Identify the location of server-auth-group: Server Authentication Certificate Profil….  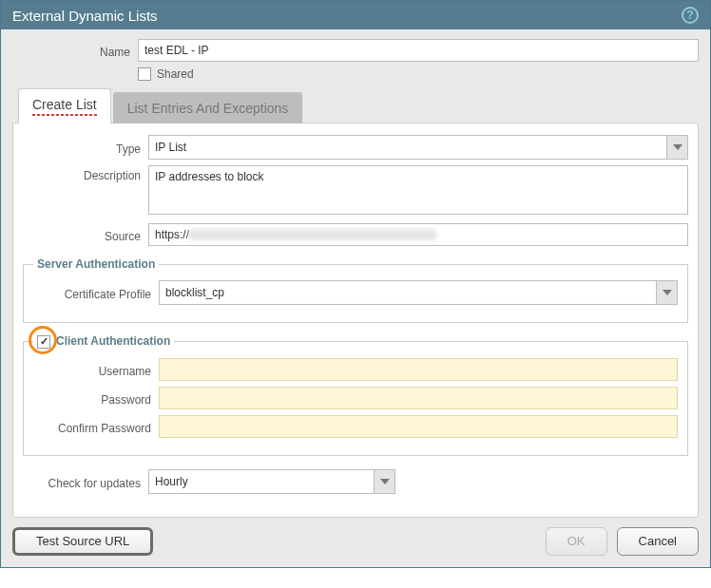
(356, 291).